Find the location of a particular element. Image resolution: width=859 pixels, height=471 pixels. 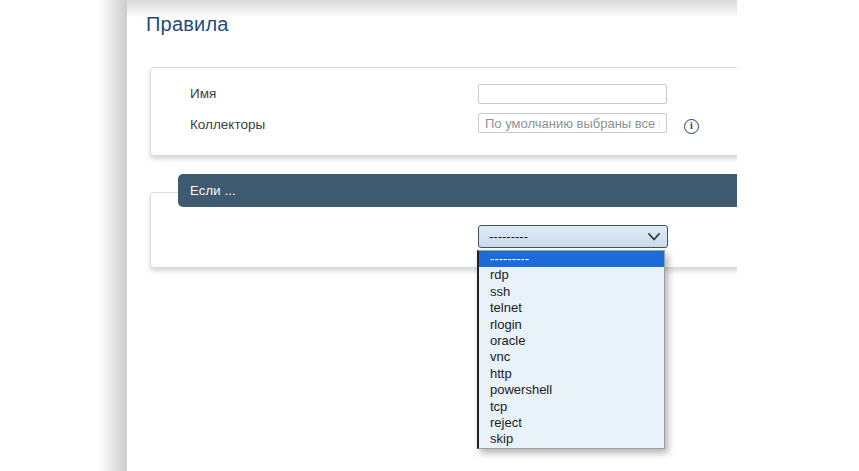

info-icon: i is located at coordinates (692, 126).